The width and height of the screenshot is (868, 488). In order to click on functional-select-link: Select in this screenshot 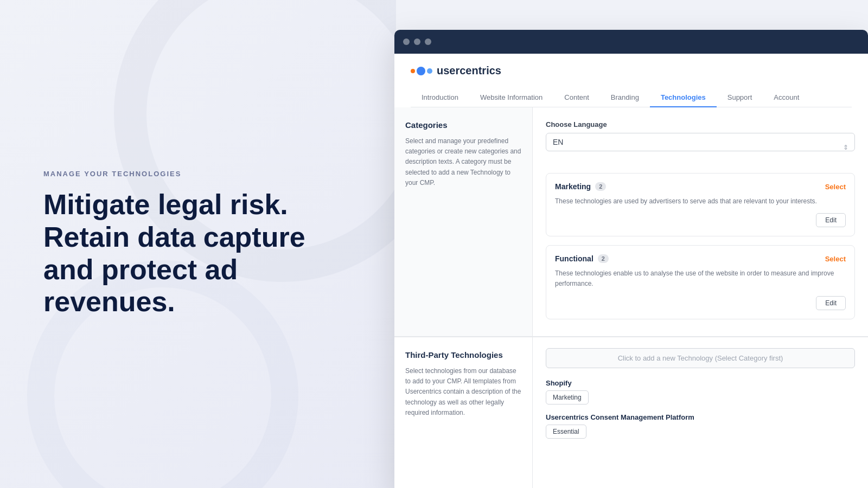, I will do `click(835, 259)`.